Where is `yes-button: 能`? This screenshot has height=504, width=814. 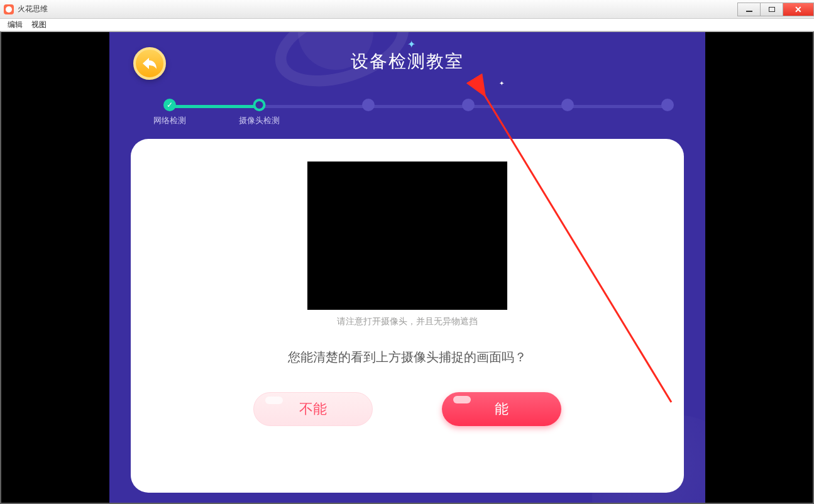
yes-button: 能 is located at coordinates (502, 409).